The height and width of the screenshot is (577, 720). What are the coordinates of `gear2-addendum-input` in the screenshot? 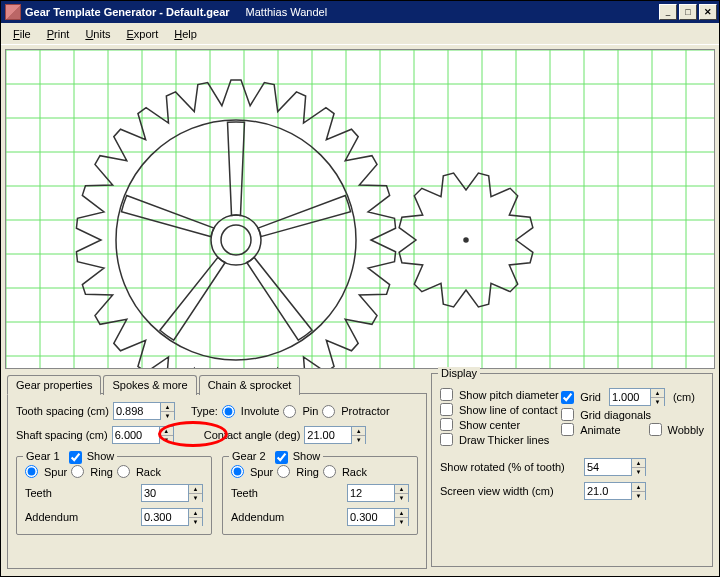 It's located at (371, 517).